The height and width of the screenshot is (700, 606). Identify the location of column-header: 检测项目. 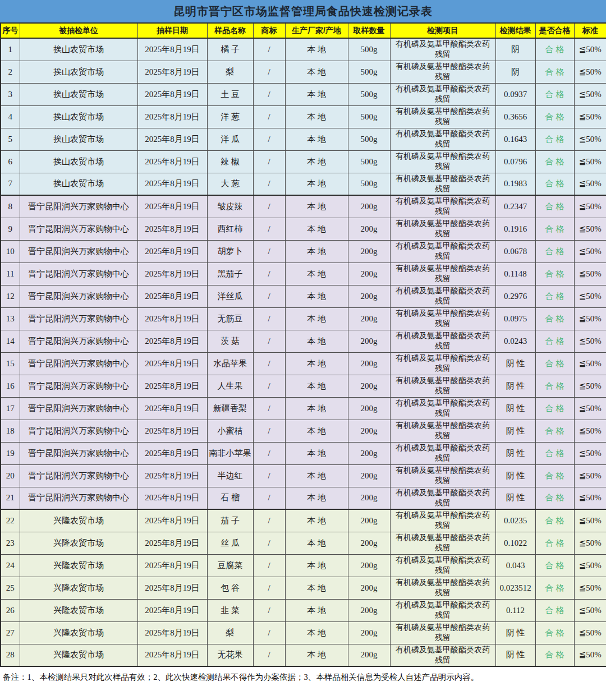
(443, 30).